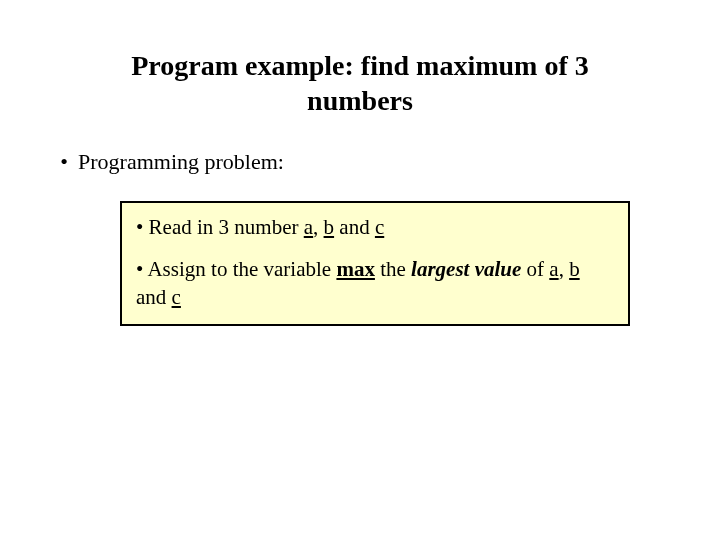 This screenshot has height=540, width=720. Describe the element at coordinates (223, 227) in the screenshot. I see `box-text: Read in 3 number` at that location.